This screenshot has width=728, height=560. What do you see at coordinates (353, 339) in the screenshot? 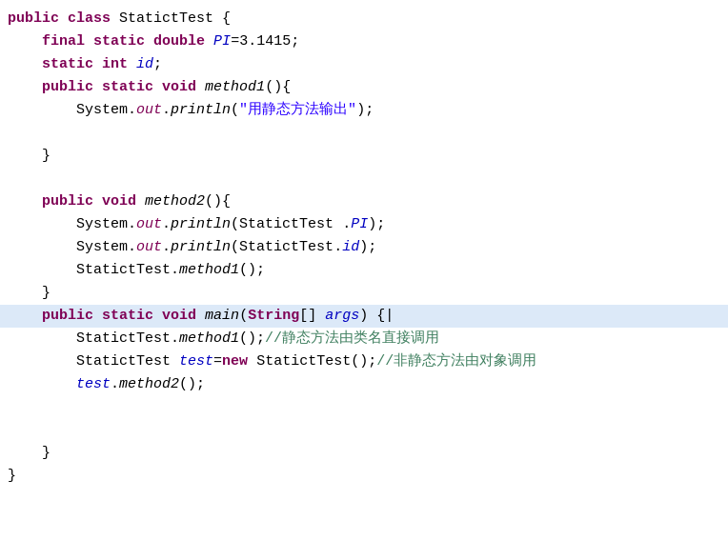
I see `comment-1: //静态方法由类名直接调用` at bounding box center [353, 339].